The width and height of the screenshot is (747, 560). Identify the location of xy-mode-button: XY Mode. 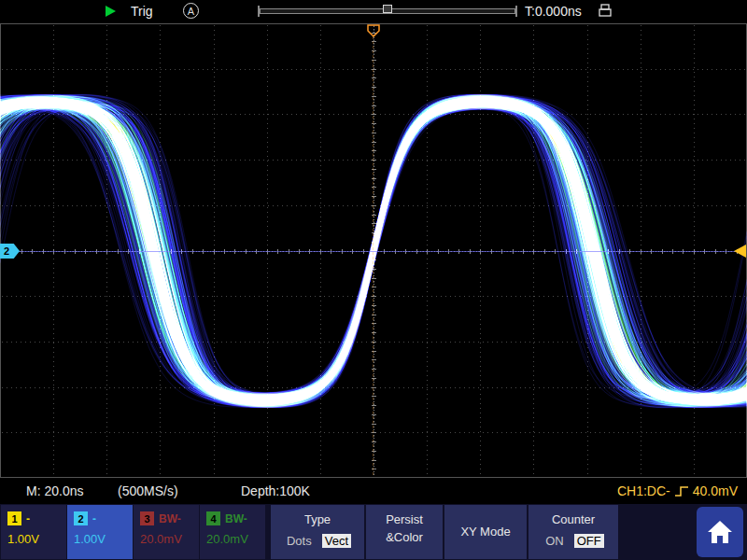
(486, 532).